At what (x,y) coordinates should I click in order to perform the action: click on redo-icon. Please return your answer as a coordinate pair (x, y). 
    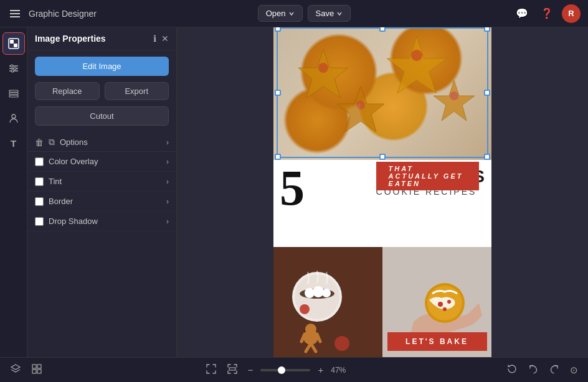
    Looking at the image, I should click on (554, 370).